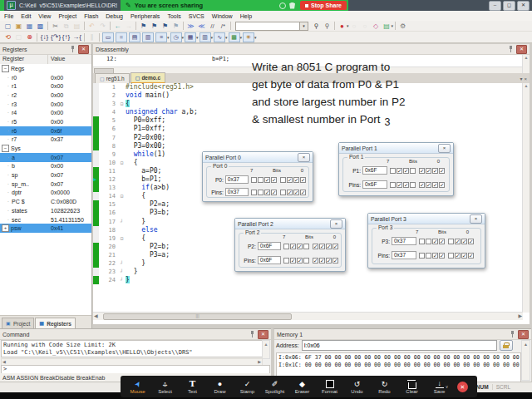 Image resolution: width=532 pixels, height=399 pixels. I want to click on annotate-undo-button: ↺Undo, so click(357, 387).